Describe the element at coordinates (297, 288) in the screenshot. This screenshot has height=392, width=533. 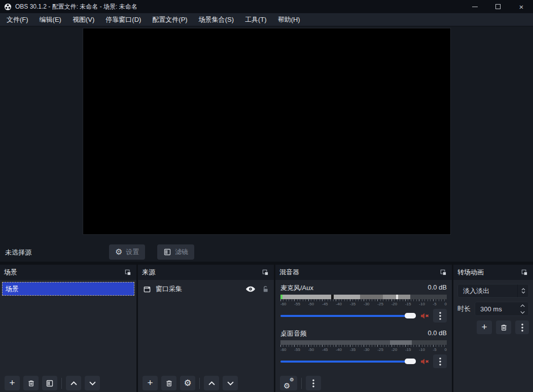
I see `channel-name: 麦克风/Aux` at that location.